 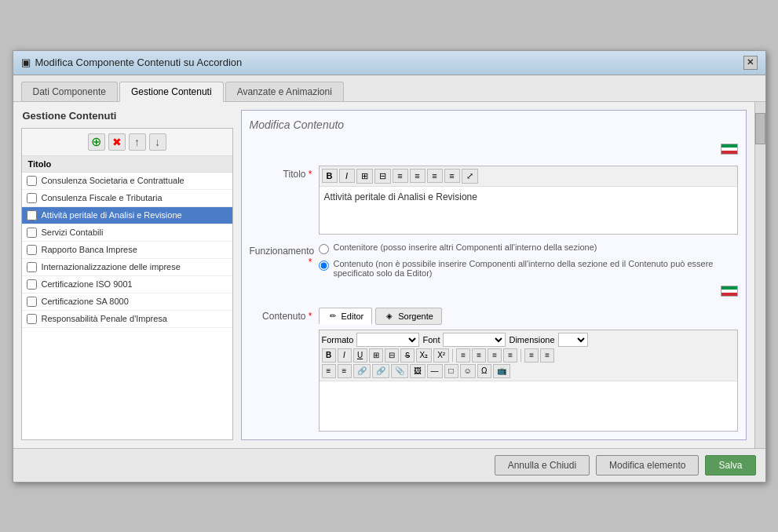 I want to click on delete-item-button: ✖, so click(x=117, y=142).